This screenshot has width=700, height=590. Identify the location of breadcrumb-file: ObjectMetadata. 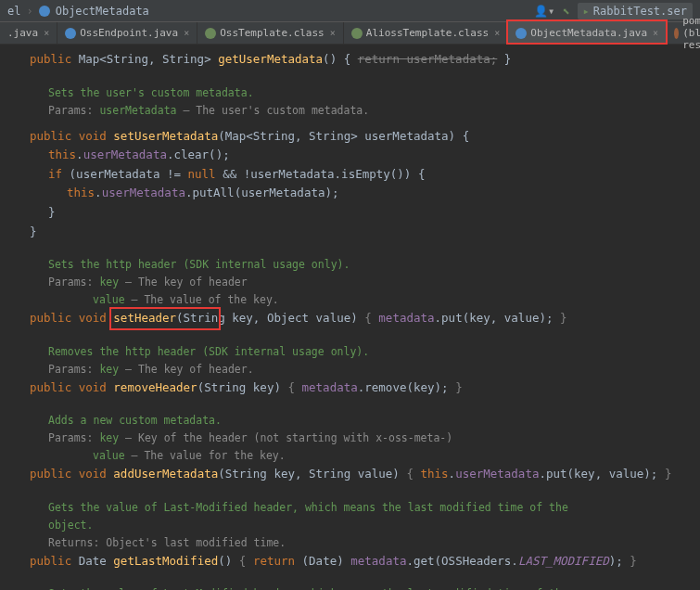
(102, 11).